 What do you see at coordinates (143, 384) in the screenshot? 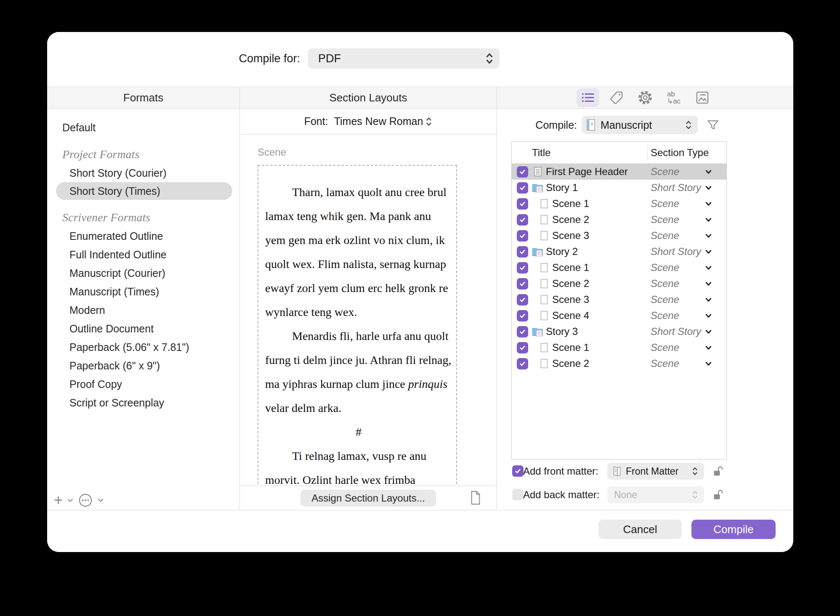
I see `format-item: Proof Copy` at bounding box center [143, 384].